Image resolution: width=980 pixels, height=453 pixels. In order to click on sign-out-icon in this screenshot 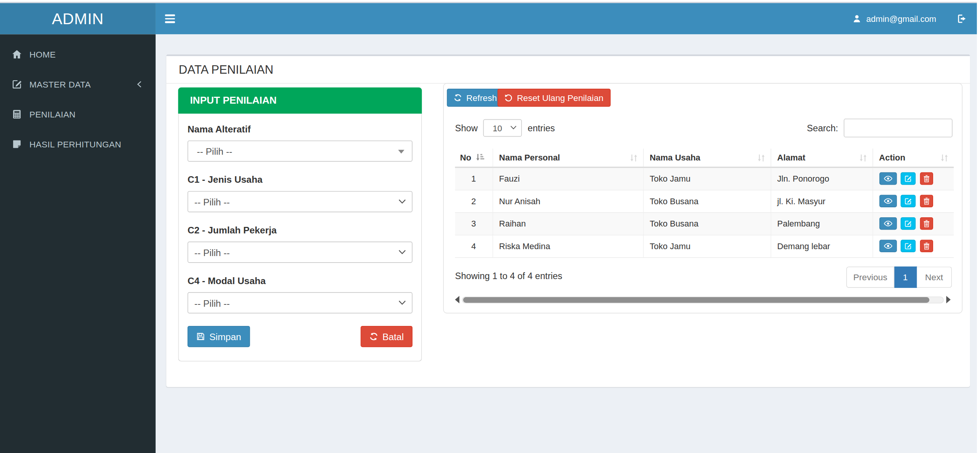, I will do `click(962, 19)`.